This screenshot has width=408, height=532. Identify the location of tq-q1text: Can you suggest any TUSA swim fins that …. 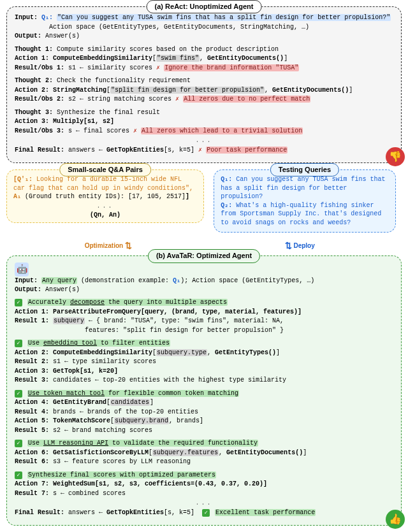
(303, 188).